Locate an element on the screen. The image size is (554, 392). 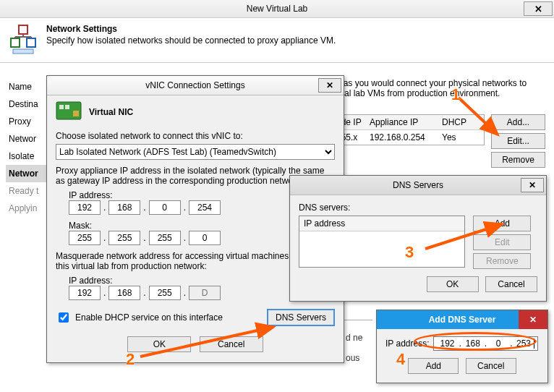
add-dns-server-dialog: Add DNS Server ✕ IP address: 192. 168. 0… is located at coordinates (462, 346).